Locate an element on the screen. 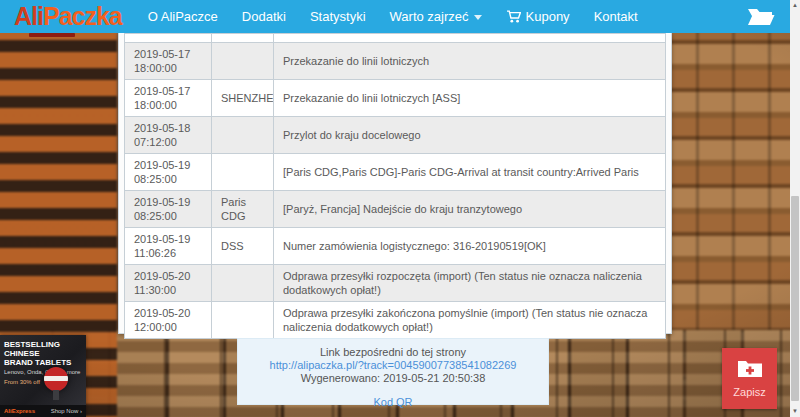 The height and width of the screenshot is (417, 800). main-nav: O AliPaczce Dodatki Statystyki Warto zaj… is located at coordinates (393, 16).